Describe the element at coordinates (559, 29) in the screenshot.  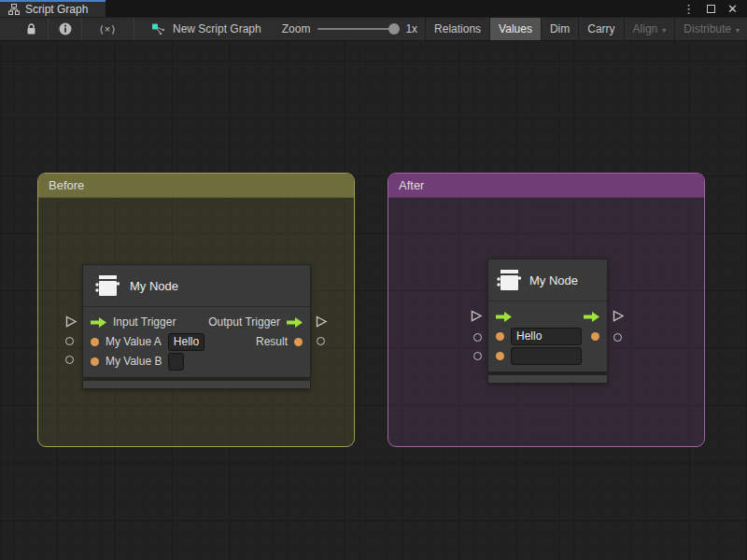
I see `dim-button: Dim` at that location.